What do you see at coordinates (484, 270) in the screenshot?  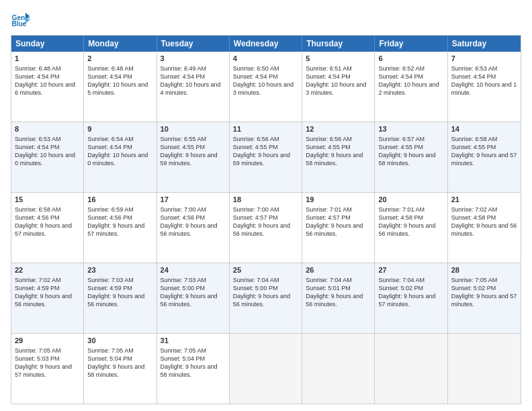 I see `day-number: 28` at bounding box center [484, 270].